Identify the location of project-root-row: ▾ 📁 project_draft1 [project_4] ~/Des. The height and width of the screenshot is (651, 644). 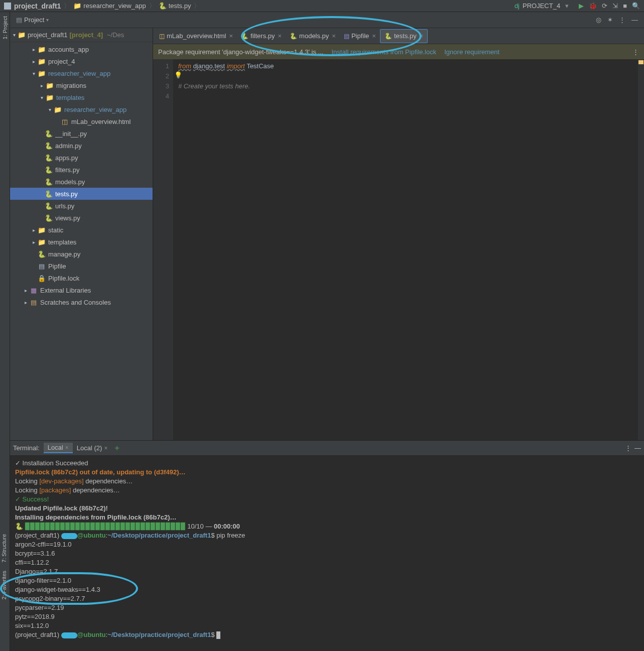
(81, 35).